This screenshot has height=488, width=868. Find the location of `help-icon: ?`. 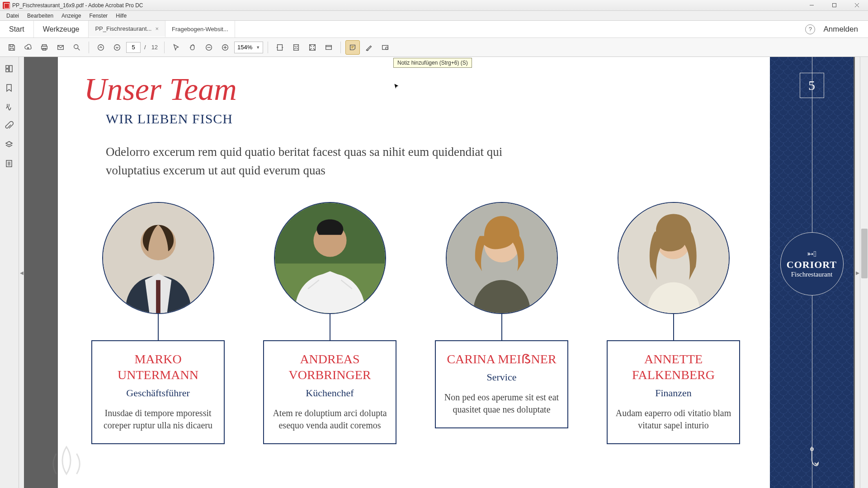

help-icon: ? is located at coordinates (810, 29).